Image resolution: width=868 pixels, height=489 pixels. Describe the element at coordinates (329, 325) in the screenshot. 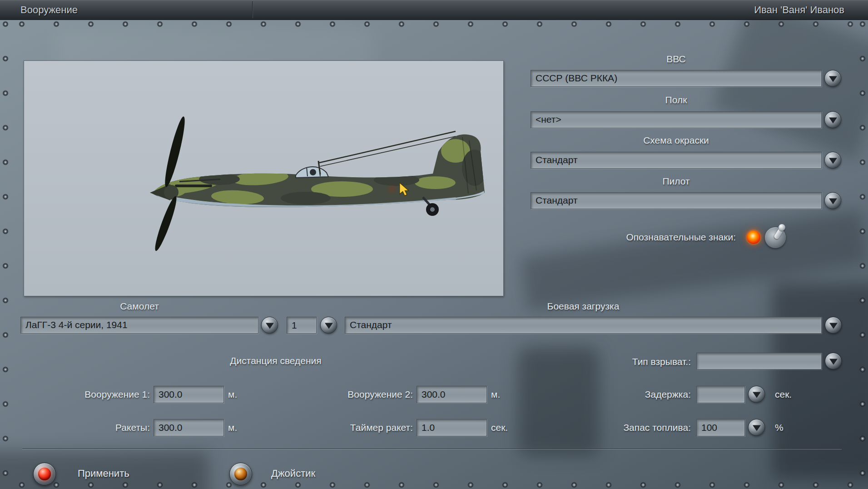

I see `aircraft-count-dropdown-button` at that location.